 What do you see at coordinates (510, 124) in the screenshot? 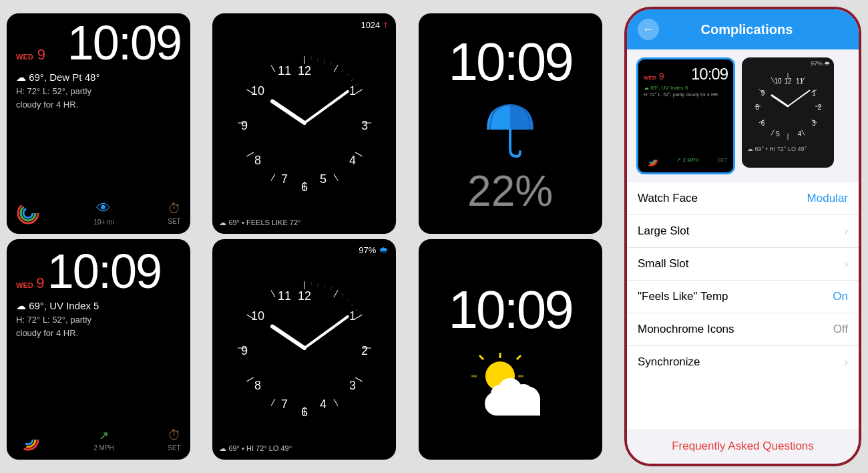
I see `watch-face-3: 10:09 22%` at bounding box center [510, 124].